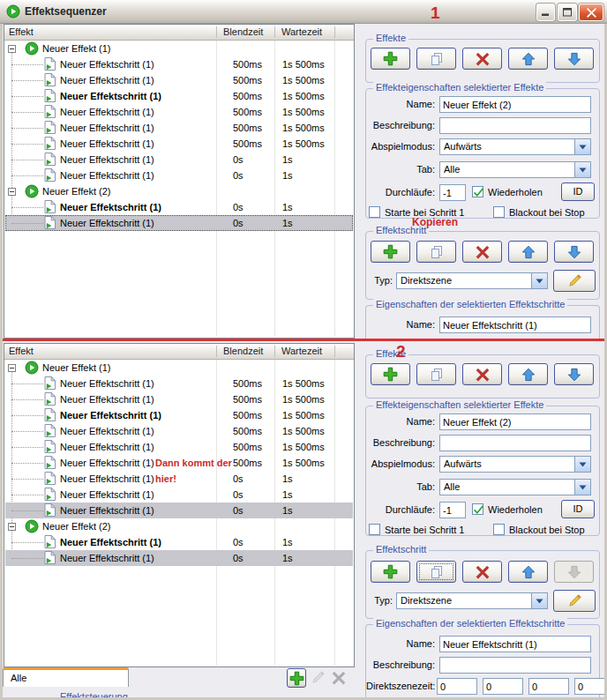 The height and width of the screenshot is (700, 607). What do you see at coordinates (296, 679) in the screenshot?
I see `add-icon` at bounding box center [296, 679].